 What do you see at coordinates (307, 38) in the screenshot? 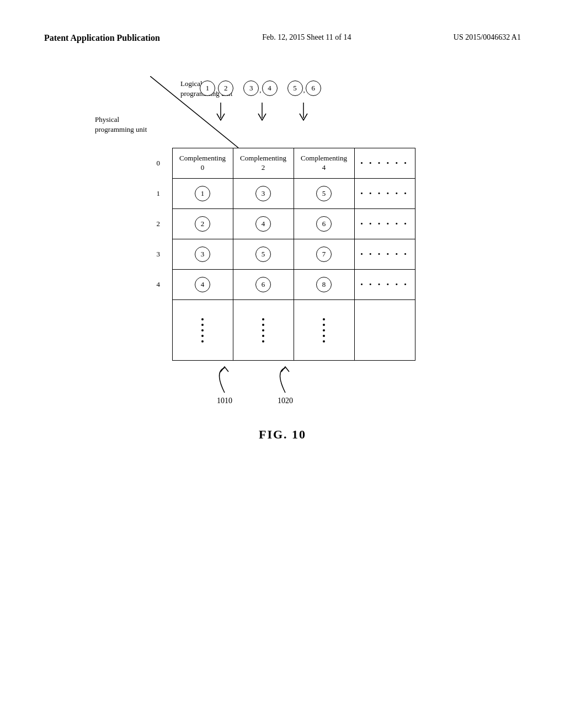
I see `publication-date-sheet: Feb. 12, 2015 Sheet 11 of 14` at bounding box center [307, 38].